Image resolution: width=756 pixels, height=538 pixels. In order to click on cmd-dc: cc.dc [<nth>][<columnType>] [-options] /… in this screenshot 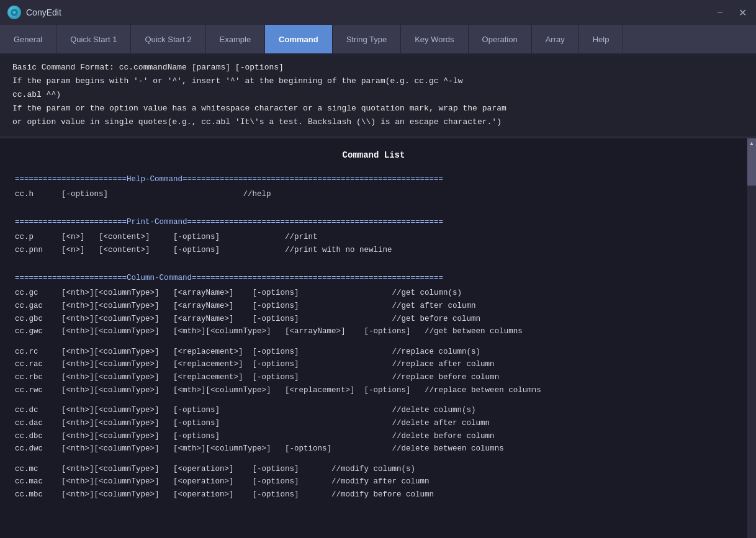, I will do `click(374, 411)`.